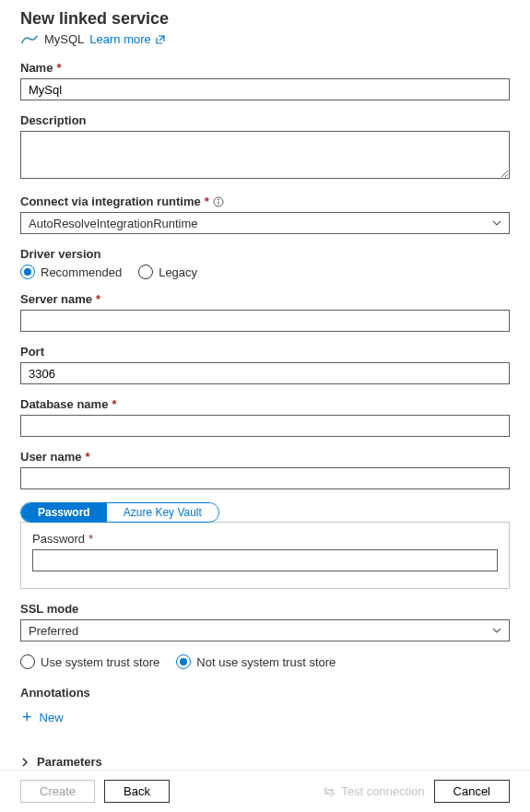 The width and height of the screenshot is (530, 812). I want to click on username-label: User name*, so click(265, 457).